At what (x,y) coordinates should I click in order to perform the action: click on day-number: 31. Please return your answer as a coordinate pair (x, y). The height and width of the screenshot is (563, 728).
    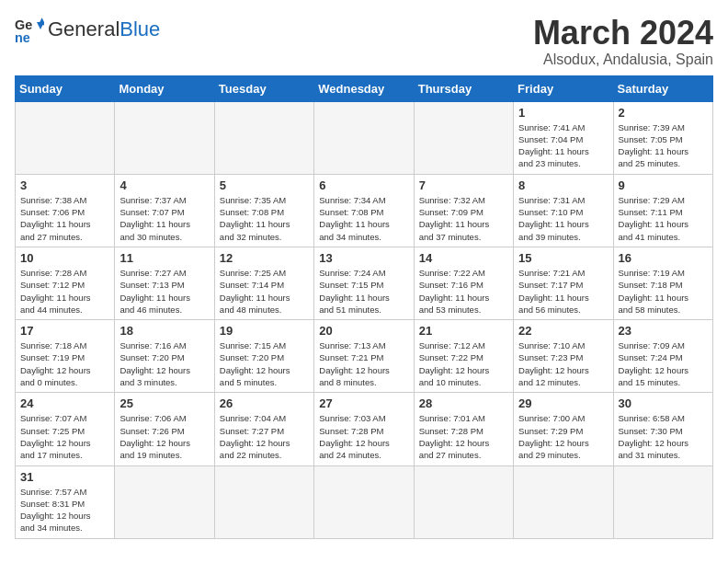
    Looking at the image, I should click on (64, 477).